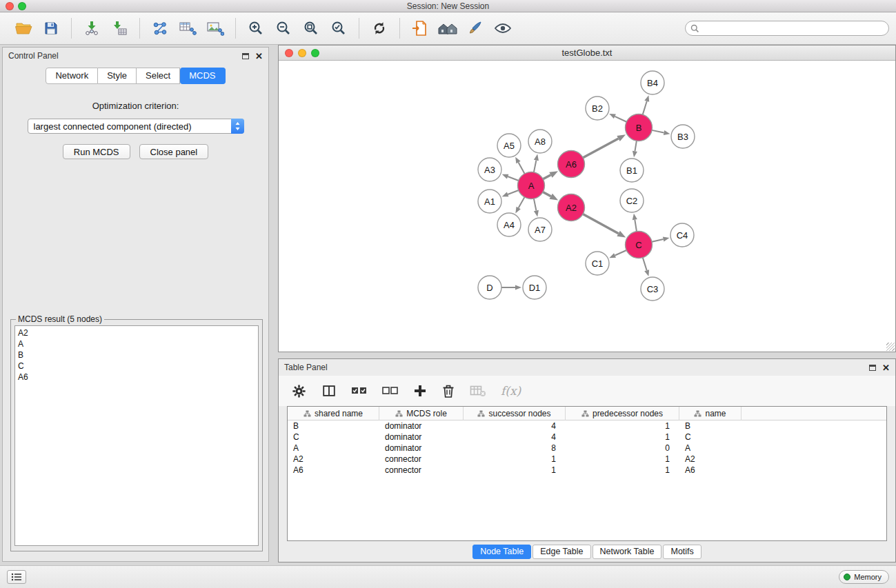  I want to click on float-panel-icon, so click(246, 57).